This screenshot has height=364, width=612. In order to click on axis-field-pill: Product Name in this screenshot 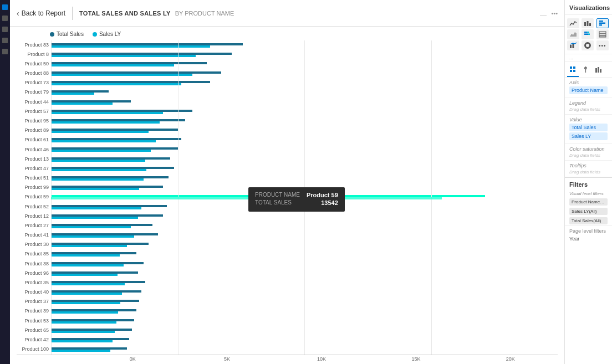, I will do `click(589, 90)`.